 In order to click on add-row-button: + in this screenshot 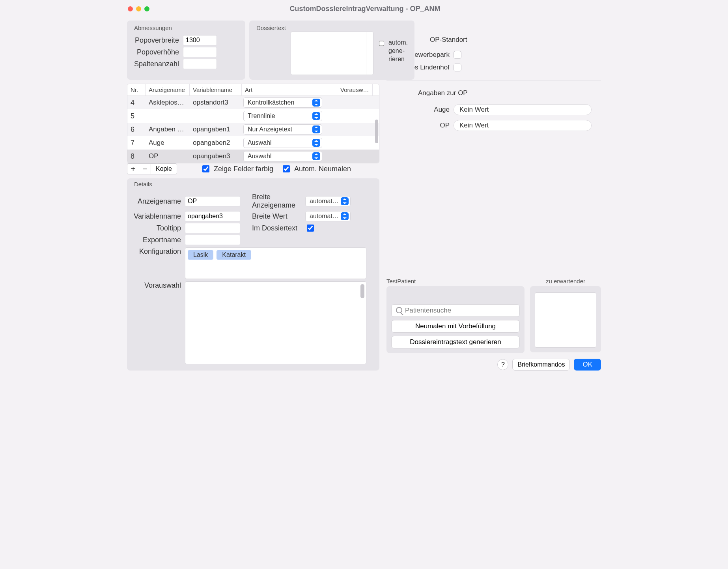, I will do `click(133, 169)`.